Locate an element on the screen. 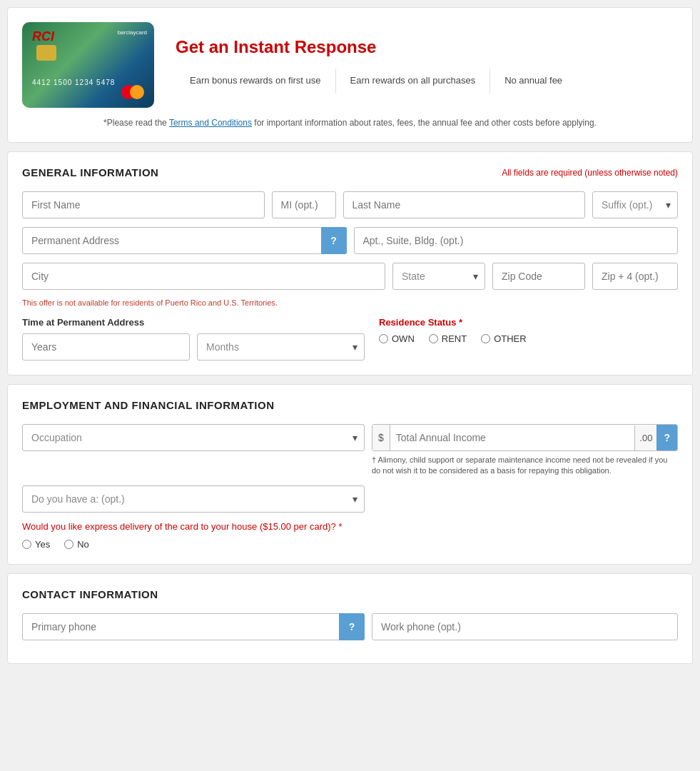  mastercard-logo is located at coordinates (133, 92).